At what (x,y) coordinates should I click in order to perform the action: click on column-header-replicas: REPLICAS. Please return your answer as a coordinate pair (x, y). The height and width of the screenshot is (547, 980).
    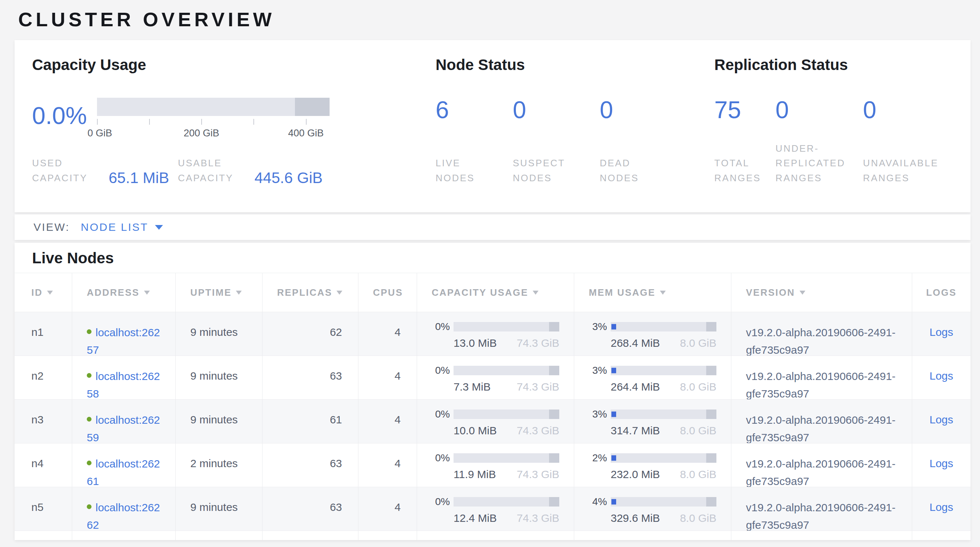
    Looking at the image, I should click on (310, 293).